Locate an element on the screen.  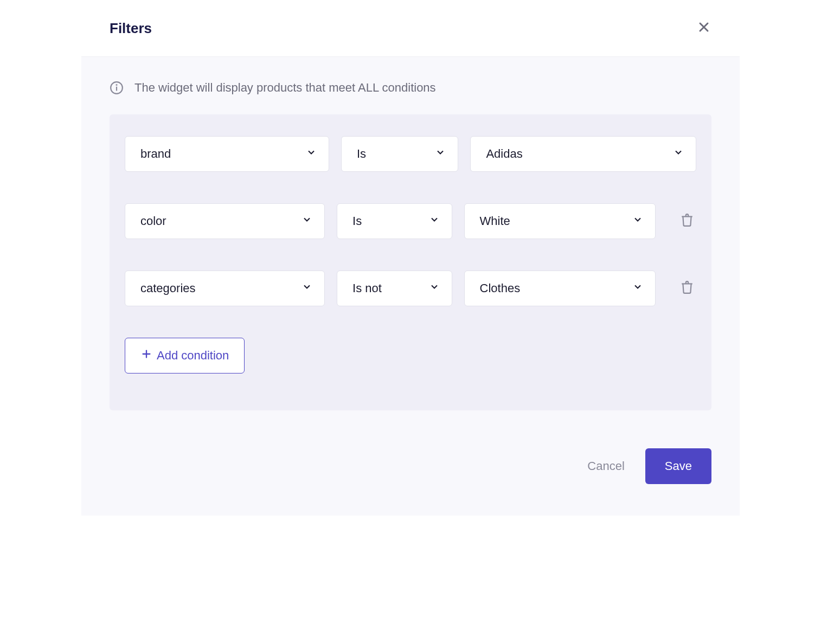
operator-select: Is not is located at coordinates (394, 288).